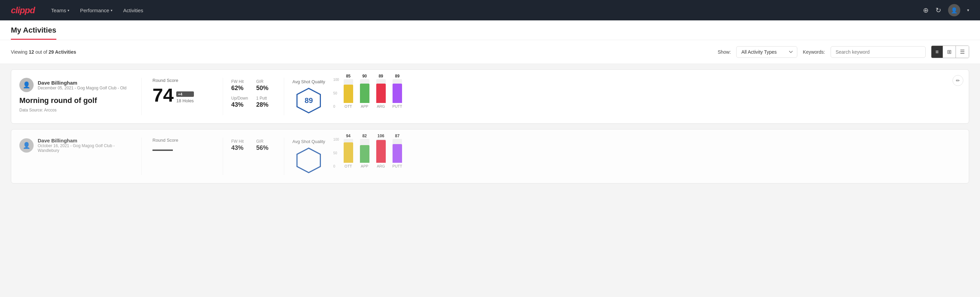  I want to click on fw-hit-stat-2: FW Hit 43%, so click(241, 145).